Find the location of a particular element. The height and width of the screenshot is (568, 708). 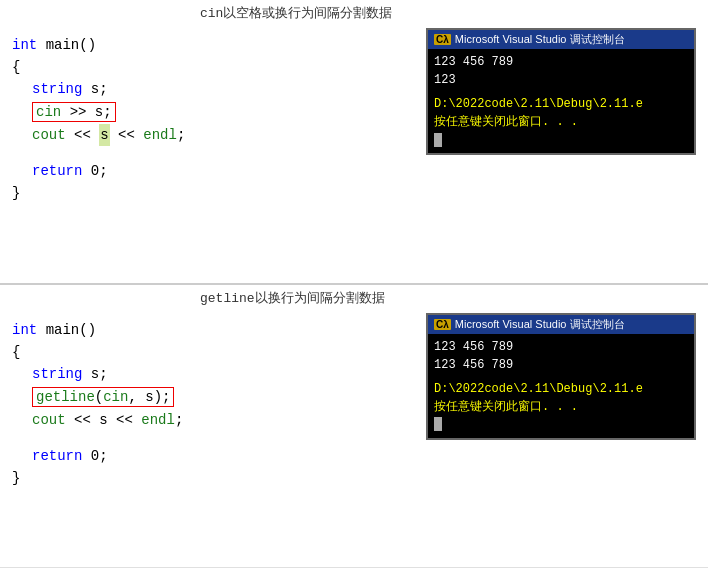

cout-op4: << is located at coordinates (124, 420).